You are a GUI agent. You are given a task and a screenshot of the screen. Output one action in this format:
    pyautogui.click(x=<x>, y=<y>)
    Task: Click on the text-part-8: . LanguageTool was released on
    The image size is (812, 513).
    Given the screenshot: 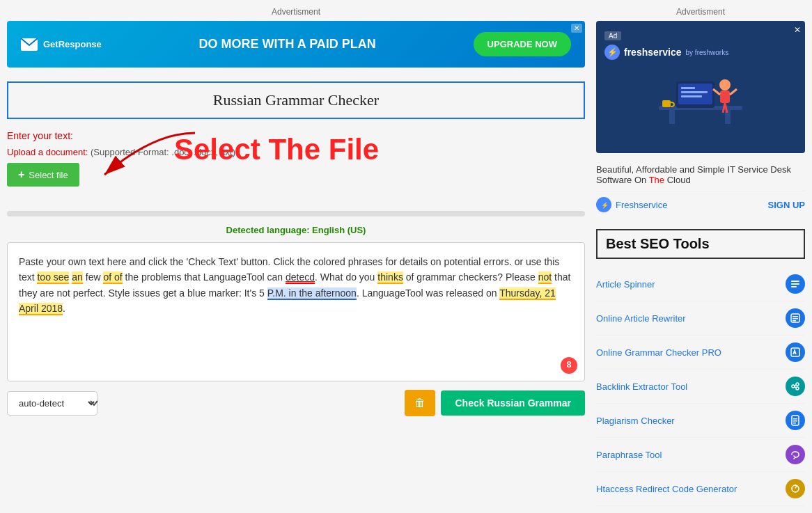 What is the action you would take?
    pyautogui.click(x=428, y=293)
    